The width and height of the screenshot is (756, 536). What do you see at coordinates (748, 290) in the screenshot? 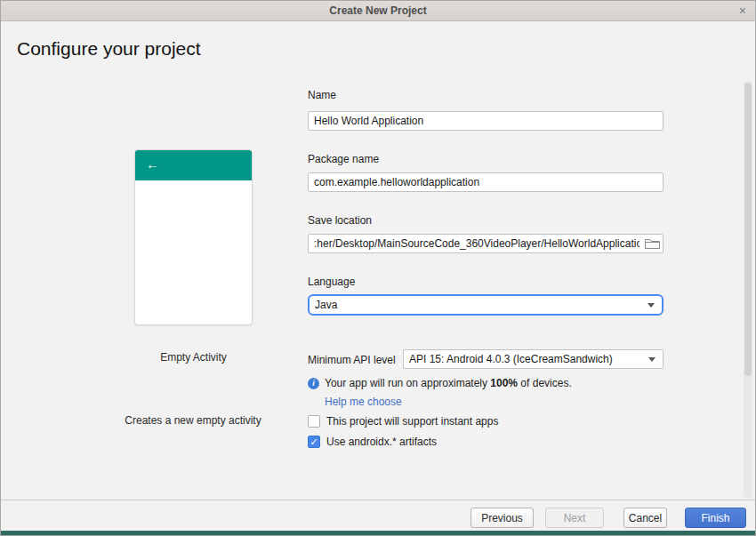
I see `vertical-scrollbar` at bounding box center [748, 290].